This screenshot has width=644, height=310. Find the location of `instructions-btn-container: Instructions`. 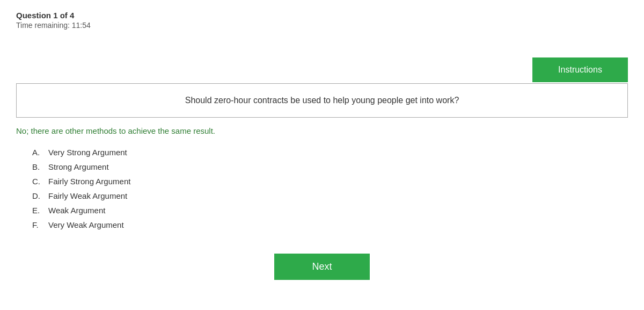

instructions-btn-container: Instructions is located at coordinates (580, 70).